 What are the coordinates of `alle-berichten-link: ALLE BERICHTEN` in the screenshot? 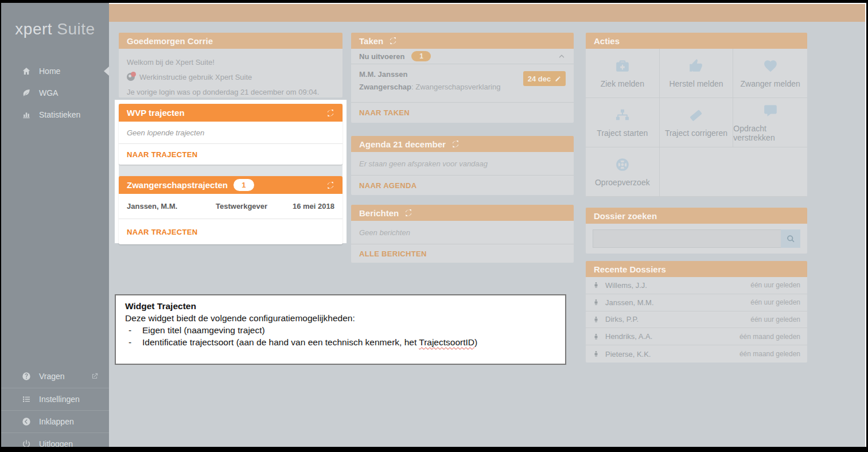 It's located at (393, 254).